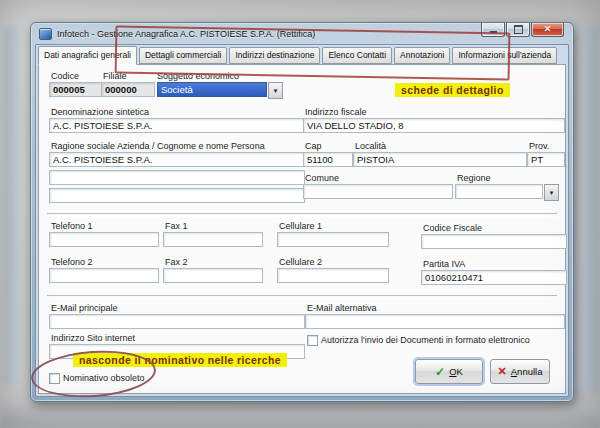 This screenshot has width=600, height=428. I want to click on email-principale-label: E-Mail principale, so click(84, 308).